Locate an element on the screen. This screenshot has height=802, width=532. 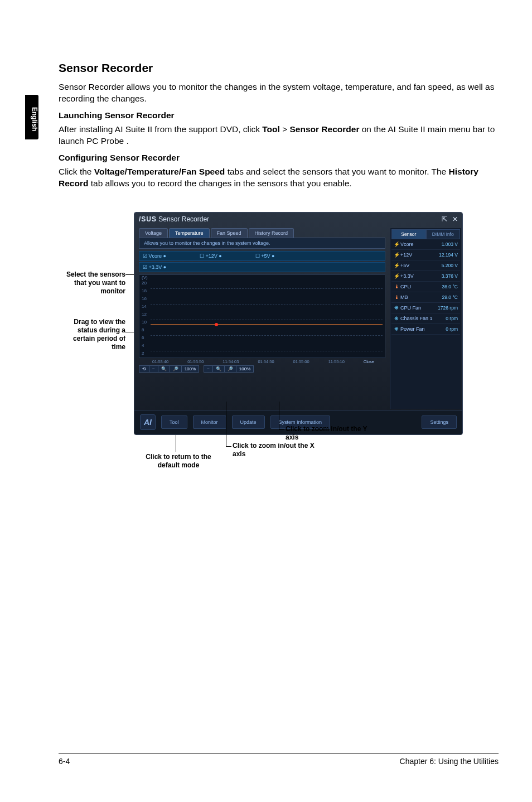
tab-fan-speed: Fan Speed is located at coordinates (229, 233).